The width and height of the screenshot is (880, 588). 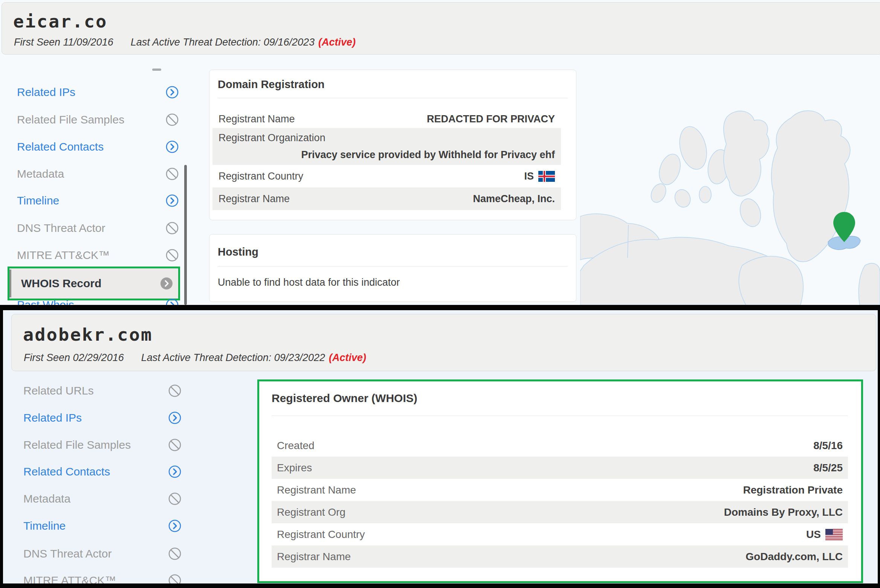 I want to click on row-value: IS, so click(x=529, y=176).